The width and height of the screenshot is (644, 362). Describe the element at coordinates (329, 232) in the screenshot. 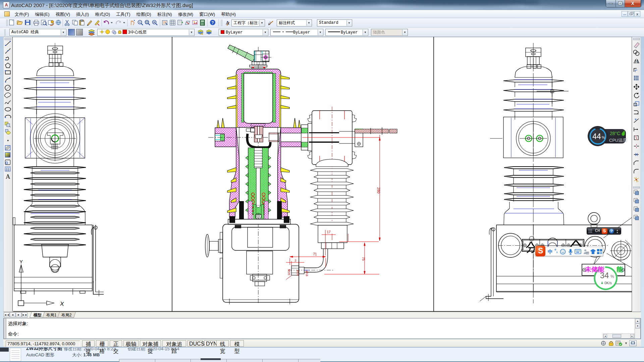

I see `svg-text: 17` at that location.